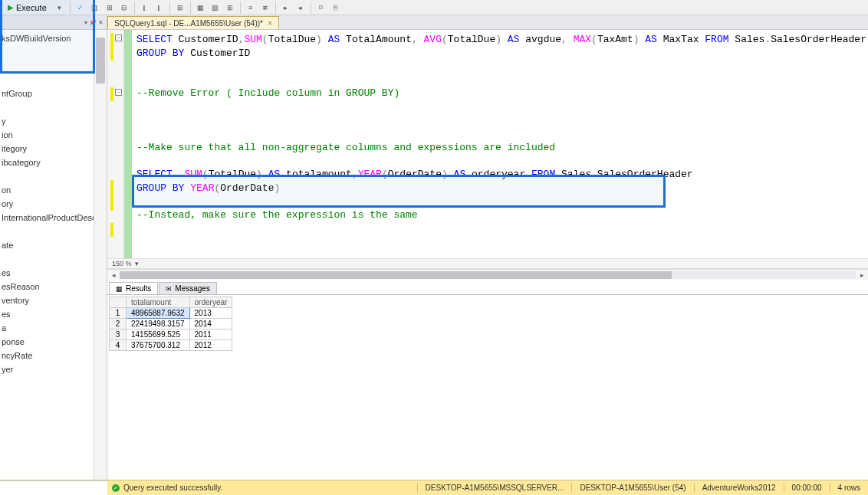 Image resolution: width=868 pixels, height=495 pixels. I want to click on toolbar-btn-9: ⊞, so click(230, 8).